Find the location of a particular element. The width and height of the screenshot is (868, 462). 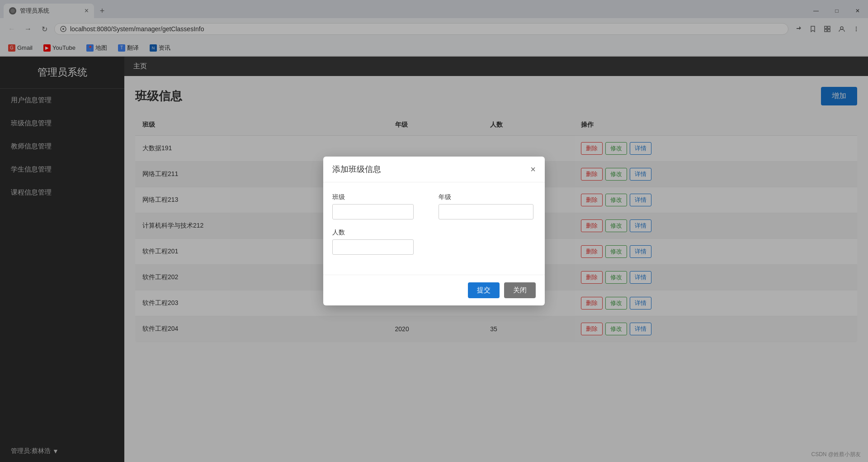

add-class-modal: 添加班级信息 × 班级 年级 人数 提交 is located at coordinates (434, 231).